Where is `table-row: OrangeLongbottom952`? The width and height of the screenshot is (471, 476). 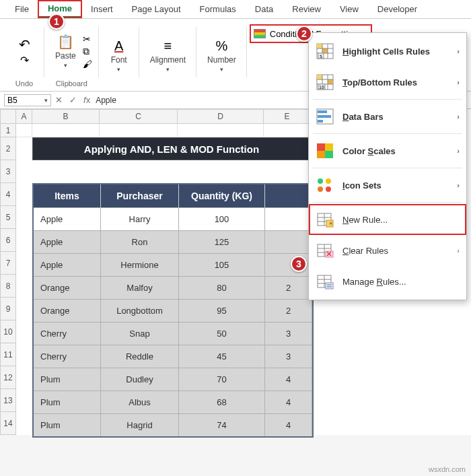 table-row: OrangeLongbottom952 is located at coordinates (173, 310).